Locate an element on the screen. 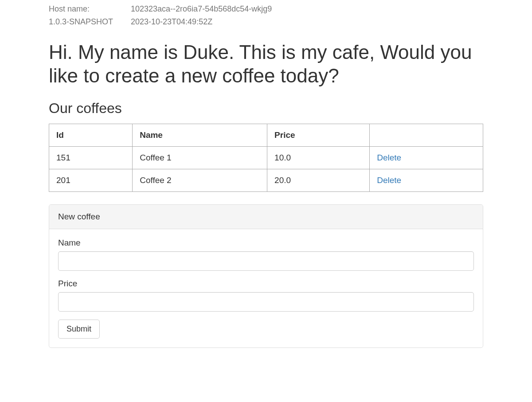 Image resolution: width=532 pixels, height=402 pixels. version-label: 1.0.3-SNAPSHOT is located at coordinates (89, 22).